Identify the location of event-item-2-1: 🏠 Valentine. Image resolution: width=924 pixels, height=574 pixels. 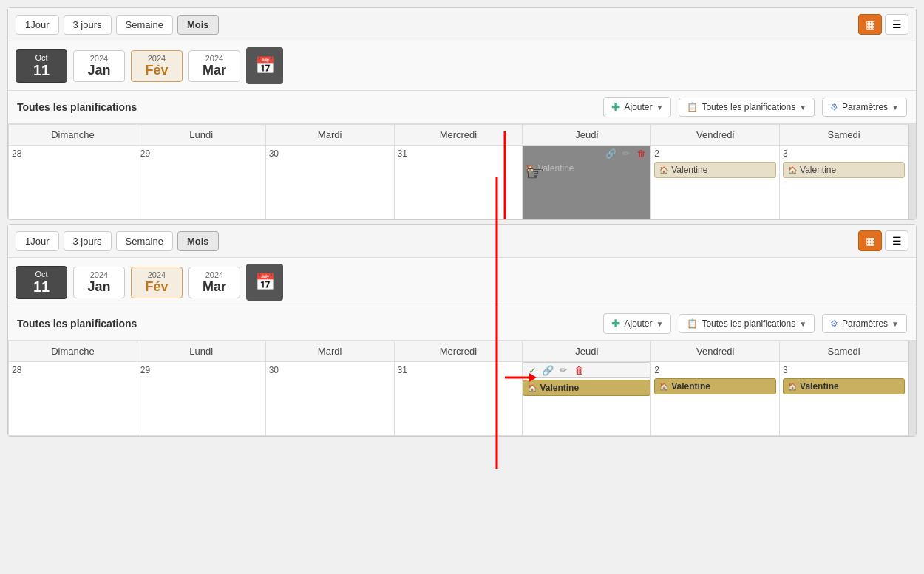
(716, 170).